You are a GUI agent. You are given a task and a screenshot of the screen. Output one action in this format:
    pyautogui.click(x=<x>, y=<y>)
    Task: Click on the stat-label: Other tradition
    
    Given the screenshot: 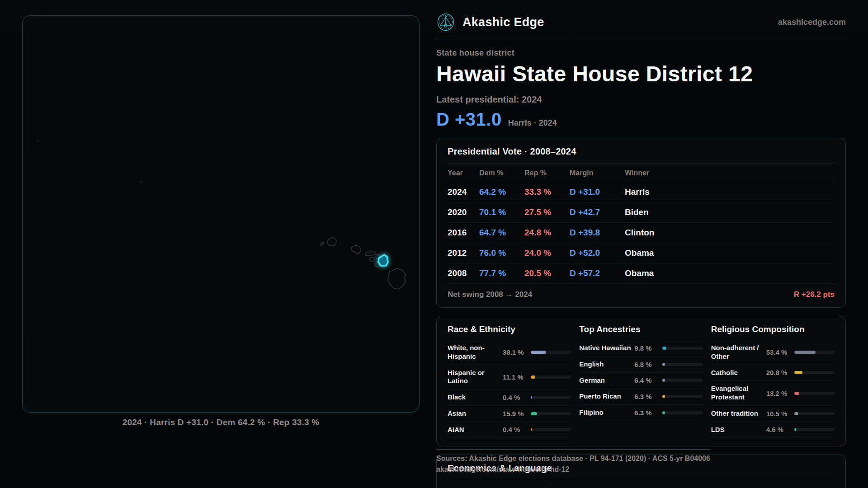 What is the action you would take?
    pyautogui.click(x=739, y=414)
    